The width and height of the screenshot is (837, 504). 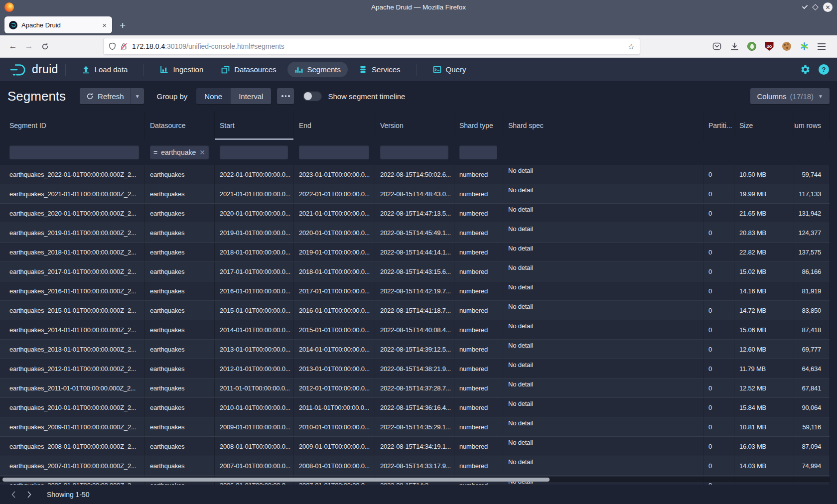 I want to click on cell-id: earthquakes_2017-01-01T00:00:00.000Z_2..…, so click(x=73, y=271).